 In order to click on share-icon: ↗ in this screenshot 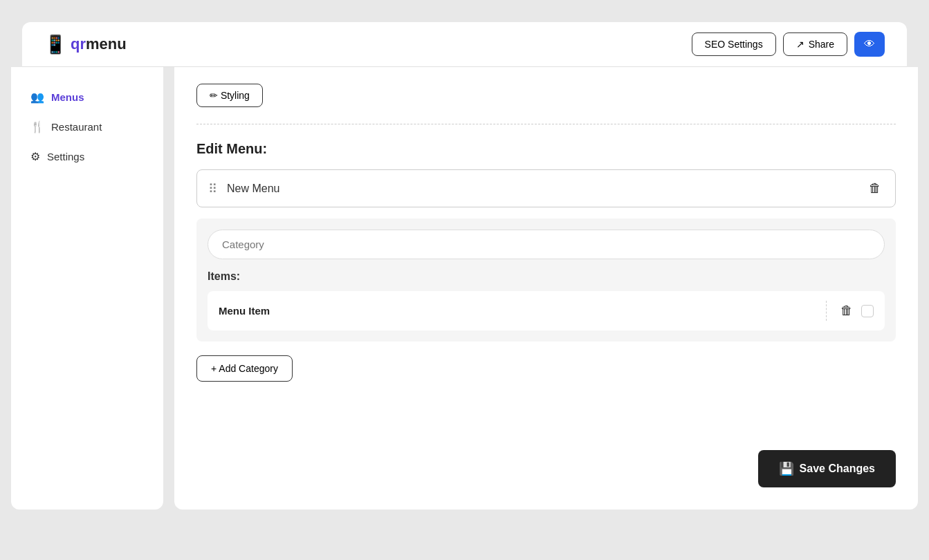, I will do `click(800, 44)`.